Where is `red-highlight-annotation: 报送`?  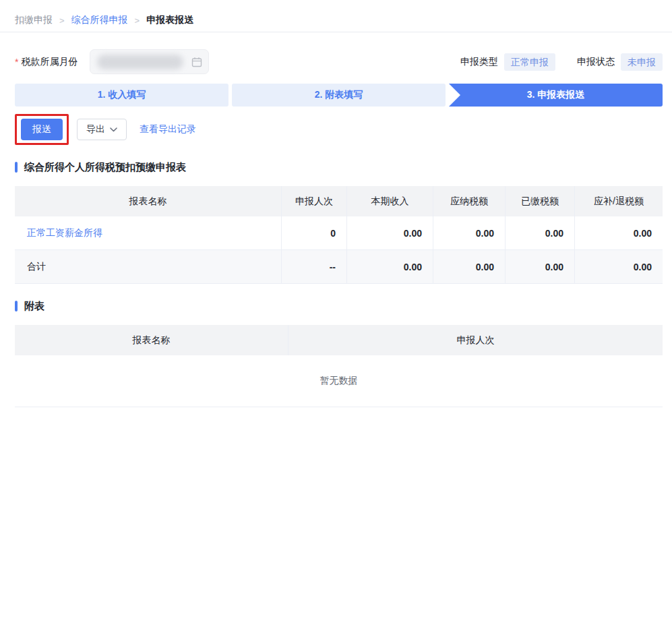
red-highlight-annotation: 报送 is located at coordinates (42, 129).